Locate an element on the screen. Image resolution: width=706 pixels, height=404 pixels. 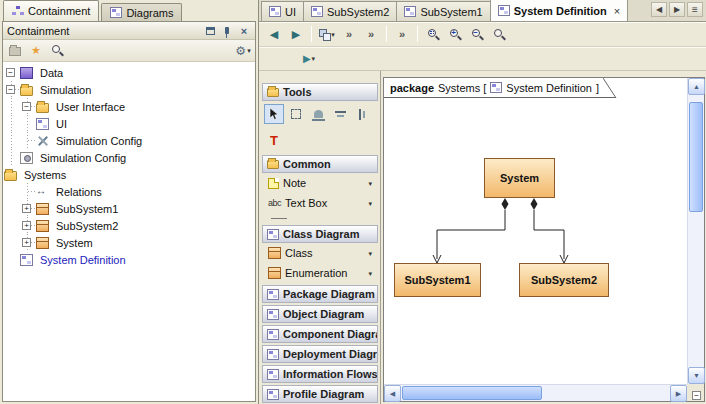
close-panel-button: × is located at coordinates (244, 31).